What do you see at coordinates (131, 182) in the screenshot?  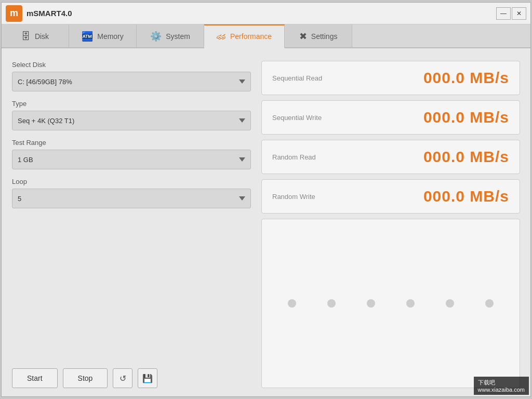 I see `loop-label: Loop` at bounding box center [131, 182].